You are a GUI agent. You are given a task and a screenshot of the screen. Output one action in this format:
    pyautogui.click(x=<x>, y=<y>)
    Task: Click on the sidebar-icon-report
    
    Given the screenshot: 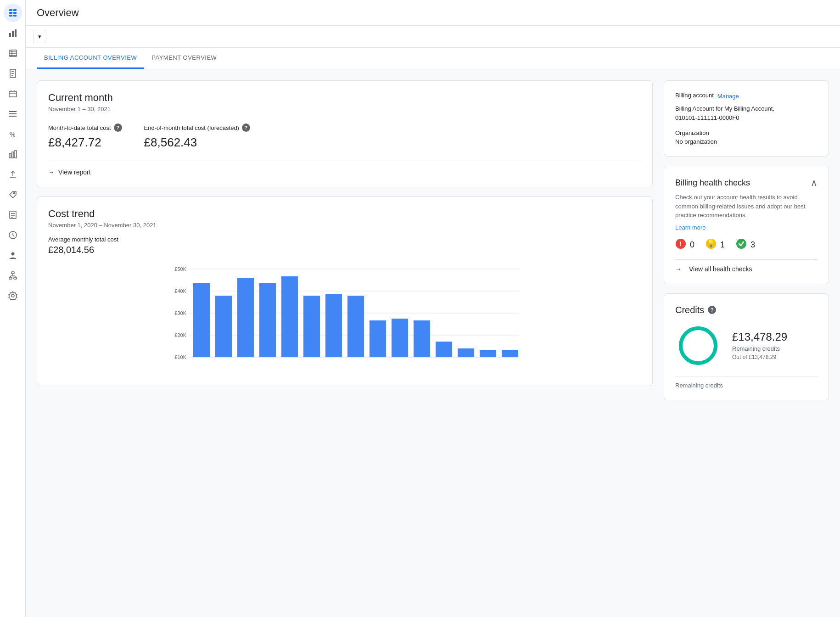 What is the action you would take?
    pyautogui.click(x=13, y=73)
    